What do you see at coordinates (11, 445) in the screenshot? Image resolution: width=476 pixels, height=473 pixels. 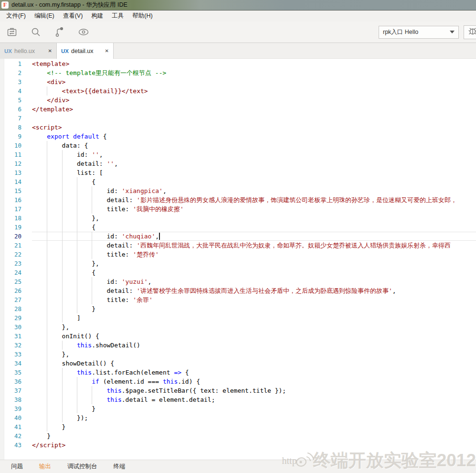 I see `line-number: 43` at bounding box center [11, 445].